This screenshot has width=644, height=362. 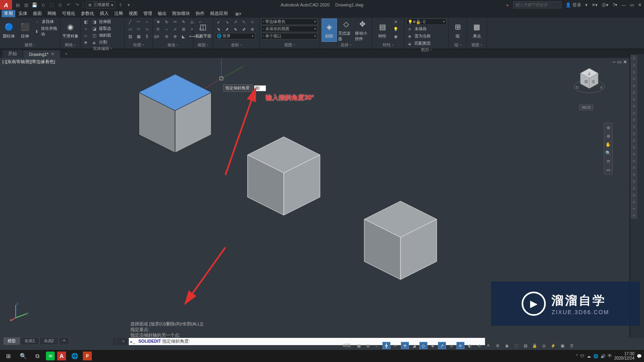 I want to click on tab-featured: 精选应用, so click(x=219, y=14).